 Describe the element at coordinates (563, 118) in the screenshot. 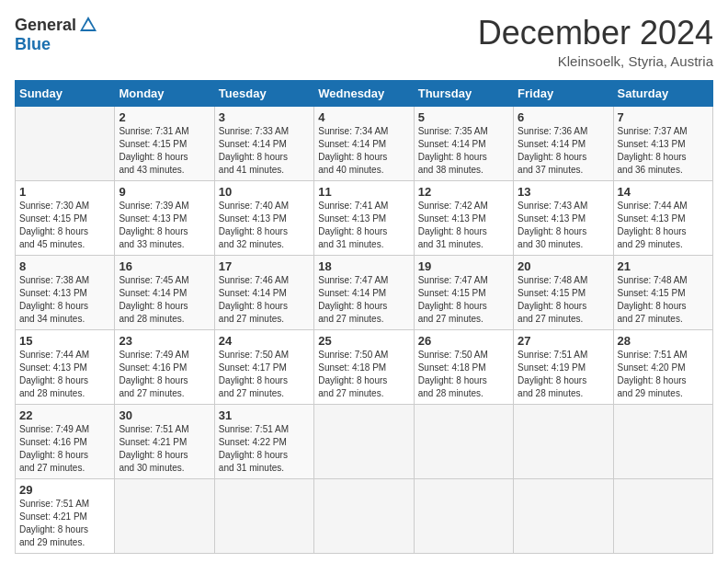

I see `day-number: 6` at that location.